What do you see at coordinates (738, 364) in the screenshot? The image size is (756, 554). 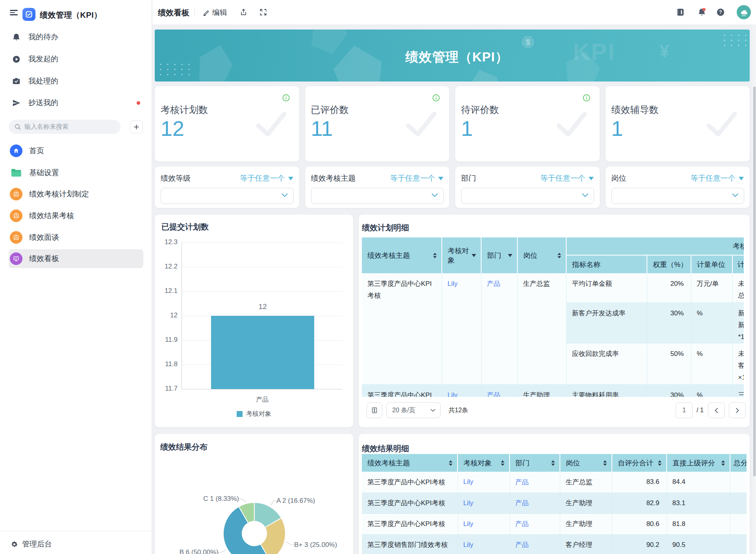 I see `cell-formula: 未收回款额/ 客户应收额 ×100%` at bounding box center [738, 364].